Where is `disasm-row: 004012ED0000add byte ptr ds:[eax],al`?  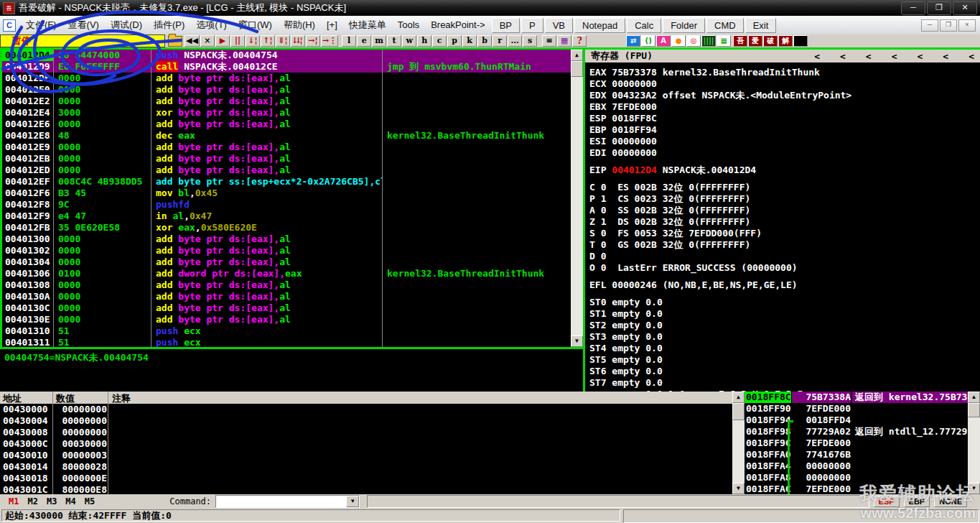 disasm-row: 004012ED0000add byte ptr ds:[eax],al is located at coordinates (286, 170).